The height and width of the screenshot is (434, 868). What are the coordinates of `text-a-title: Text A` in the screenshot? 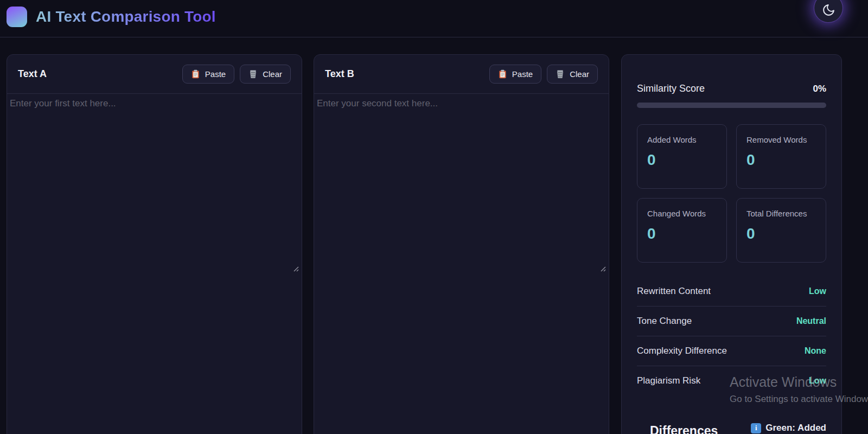 It's located at (33, 74).